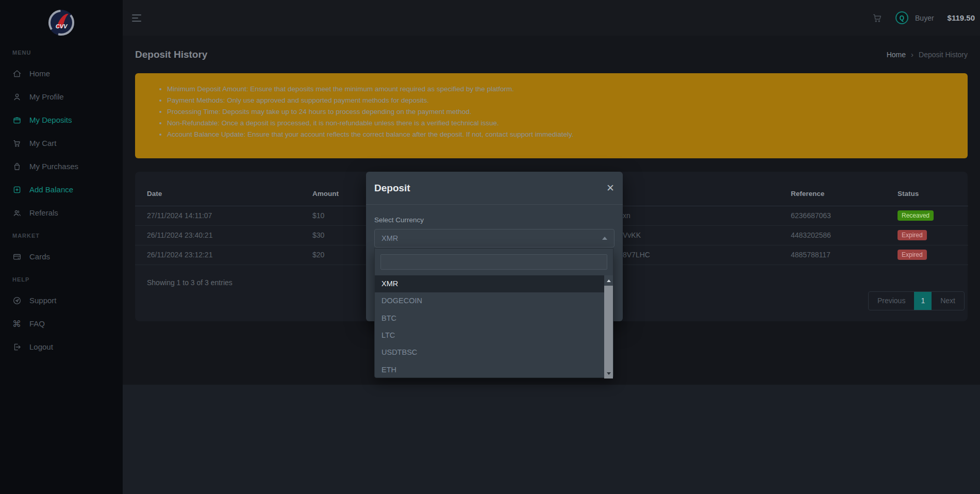 This screenshot has width=980, height=494. I want to click on currency-option-ltc: LTC, so click(490, 335).